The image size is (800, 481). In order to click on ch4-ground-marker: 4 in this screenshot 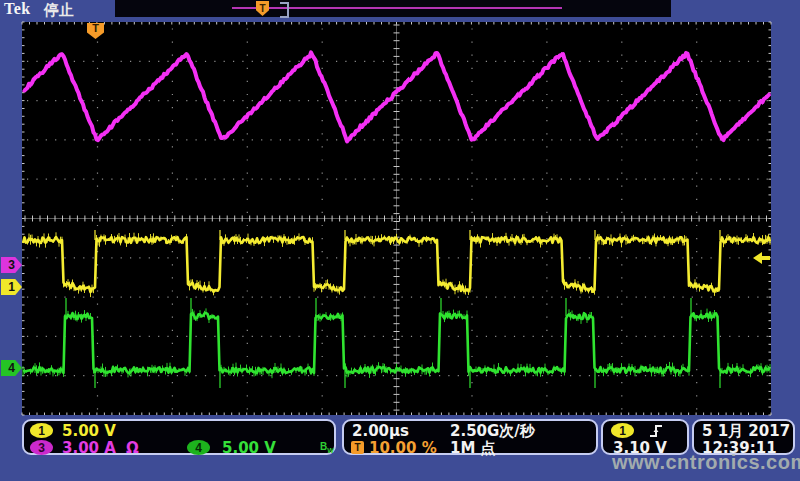, I will do `click(12, 368)`.